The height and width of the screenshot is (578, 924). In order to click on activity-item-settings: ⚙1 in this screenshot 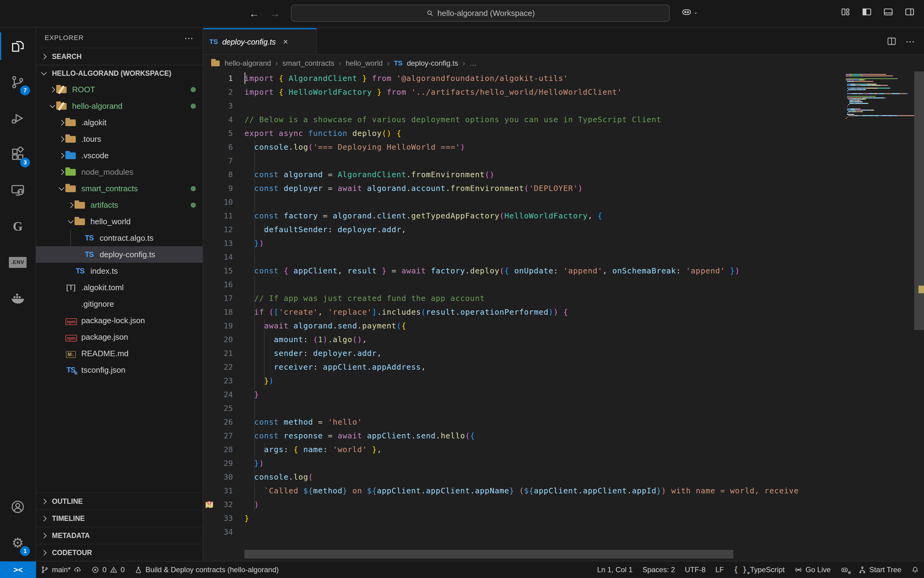, I will do `click(18, 543)`.